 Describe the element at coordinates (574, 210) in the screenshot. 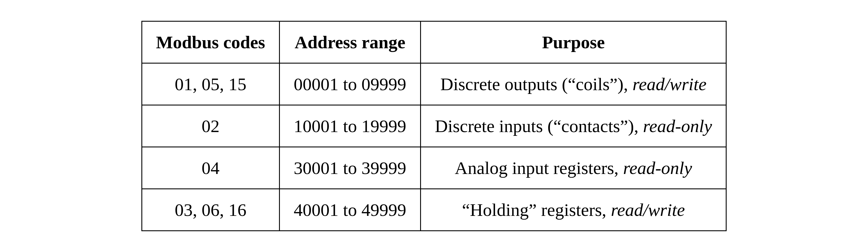

I see `cell-purpose: “Holding” registers, read/write` at that location.